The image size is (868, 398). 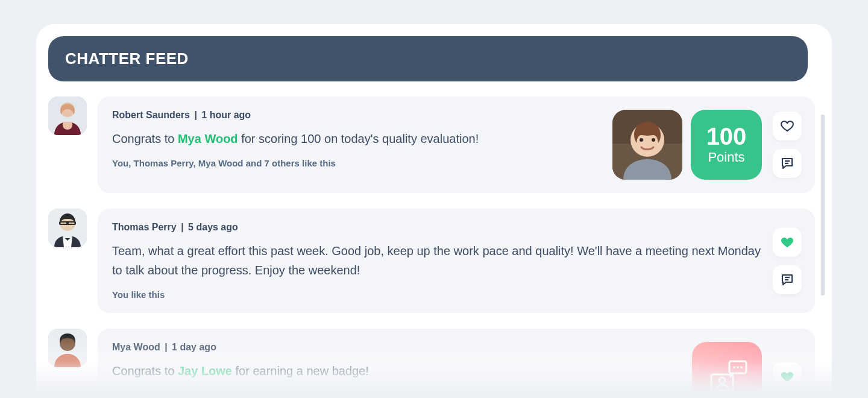 I want to click on likes-summary: You like this, so click(x=437, y=294).